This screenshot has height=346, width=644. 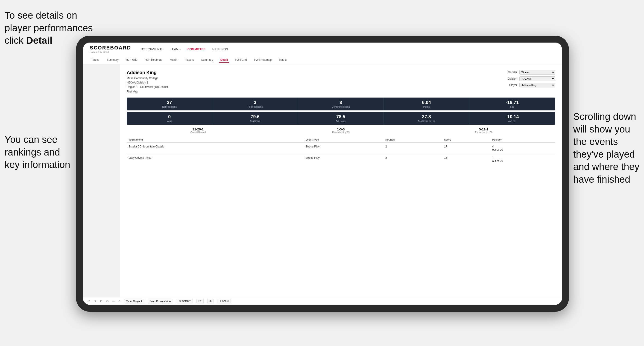 I want to click on view-original-button: View: Original, so click(x=134, y=301).